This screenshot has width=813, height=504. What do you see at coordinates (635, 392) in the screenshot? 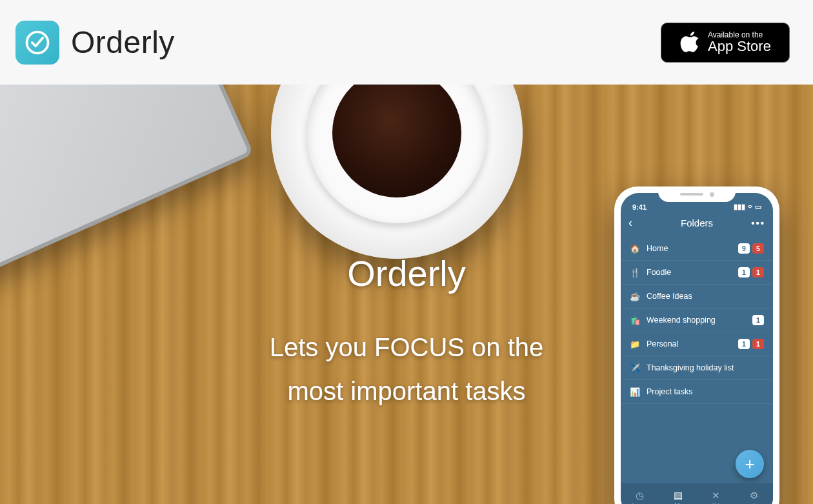
I see `folder-icon: 📊` at bounding box center [635, 392].